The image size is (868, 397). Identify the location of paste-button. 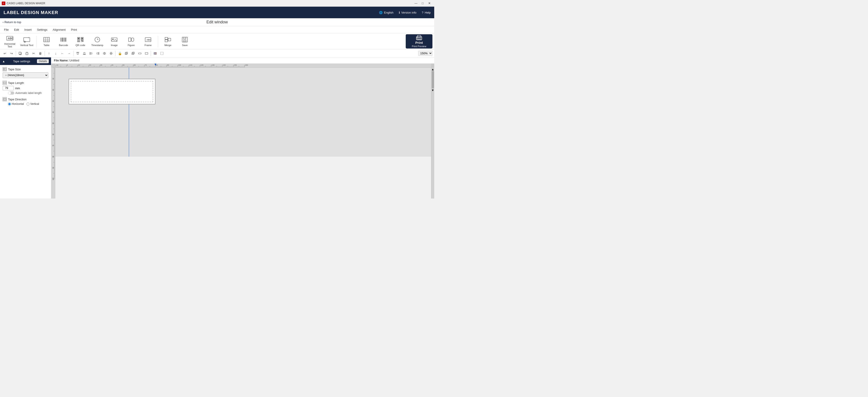
(27, 53).